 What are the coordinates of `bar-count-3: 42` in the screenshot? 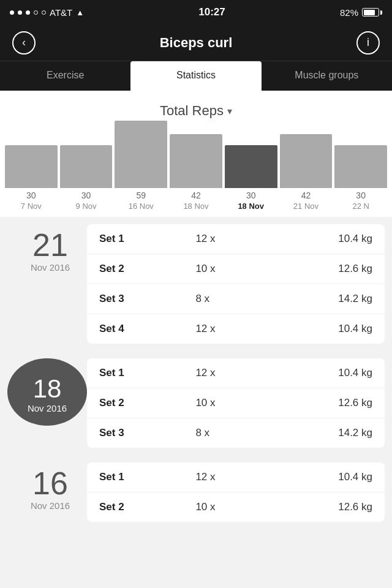 It's located at (196, 195).